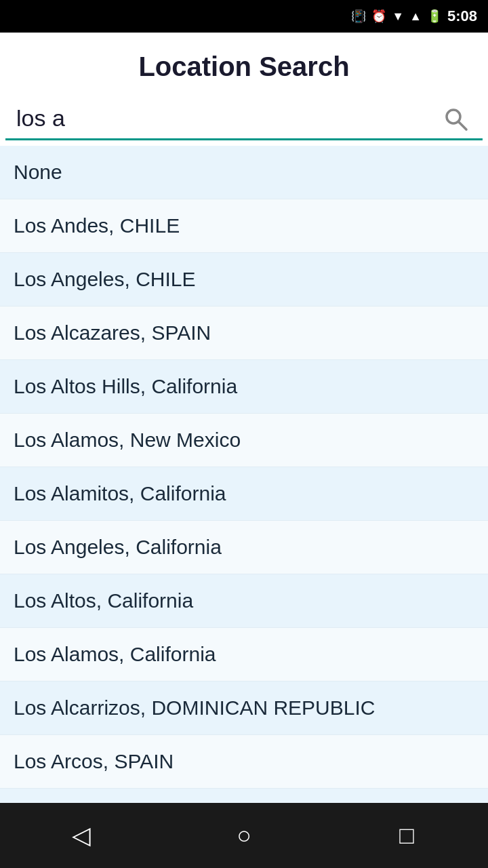 This screenshot has width=488, height=868. Describe the element at coordinates (455, 119) in the screenshot. I see `search-button` at that location.